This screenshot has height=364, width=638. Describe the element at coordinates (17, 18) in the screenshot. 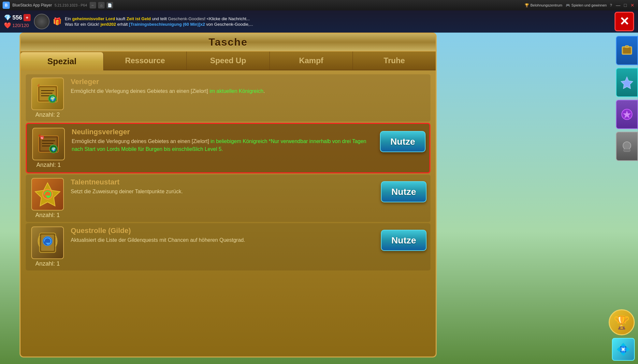

I see `hp-row1: 💎 556 +` at that location.